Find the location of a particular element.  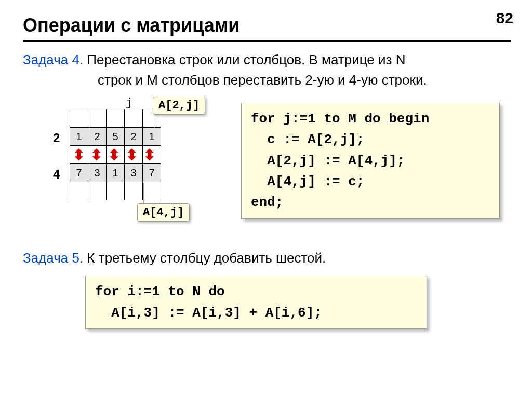

task4-text2: строк и M столбцов переставить 2-ую и 4-… is located at coordinates (262, 80).